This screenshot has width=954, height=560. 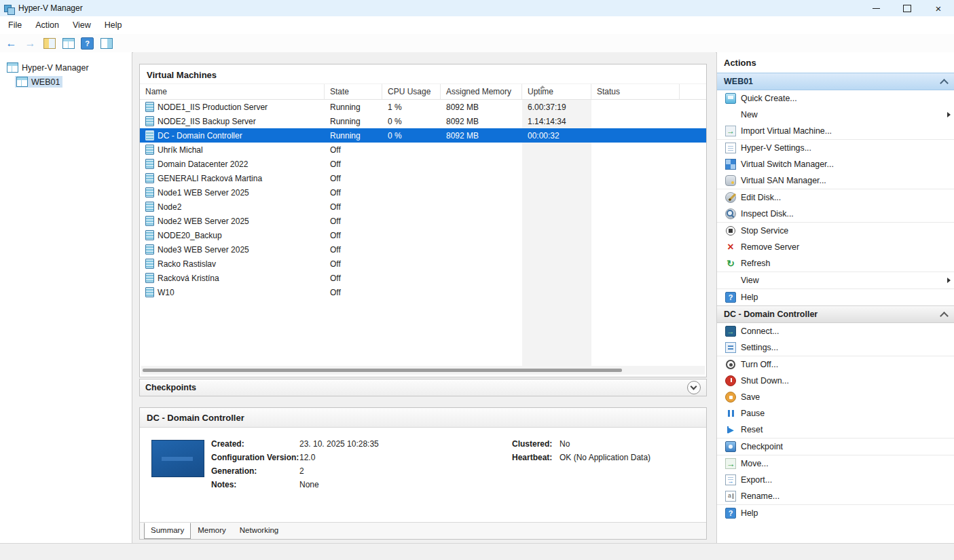 What do you see at coordinates (87, 43) in the screenshot?
I see `help-button: ?` at bounding box center [87, 43].